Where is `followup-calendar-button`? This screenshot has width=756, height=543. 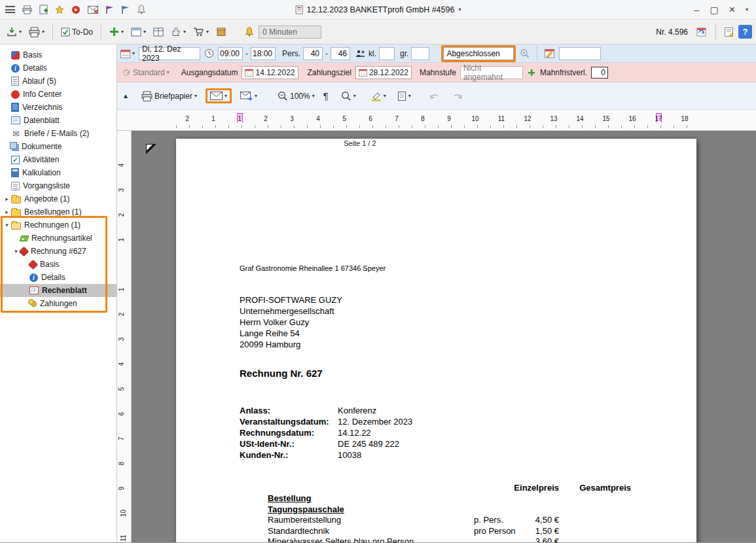 followup-calendar-button is located at coordinates (550, 54).